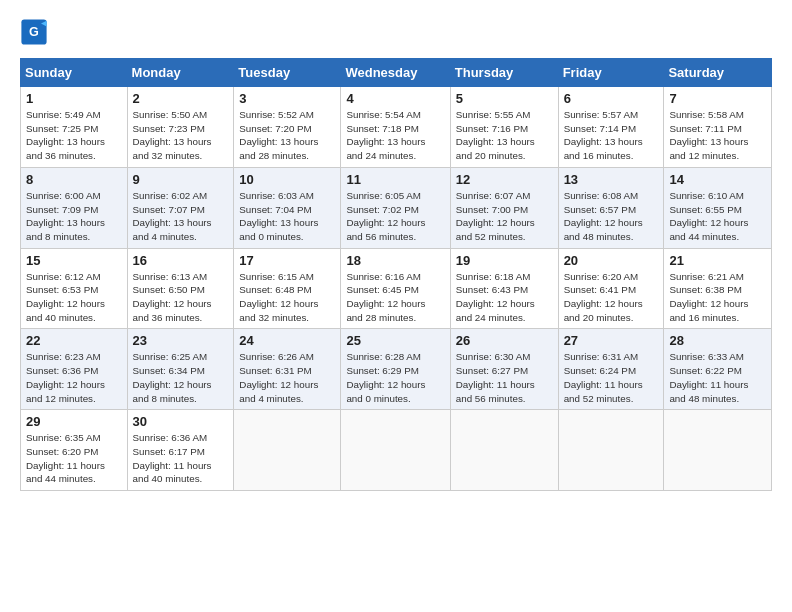 The height and width of the screenshot is (612, 792). What do you see at coordinates (504, 298) in the screenshot?
I see `day-info: Sunrise: 6:18 AM Sunset: 6:43 PM Dayligh…` at bounding box center [504, 298].